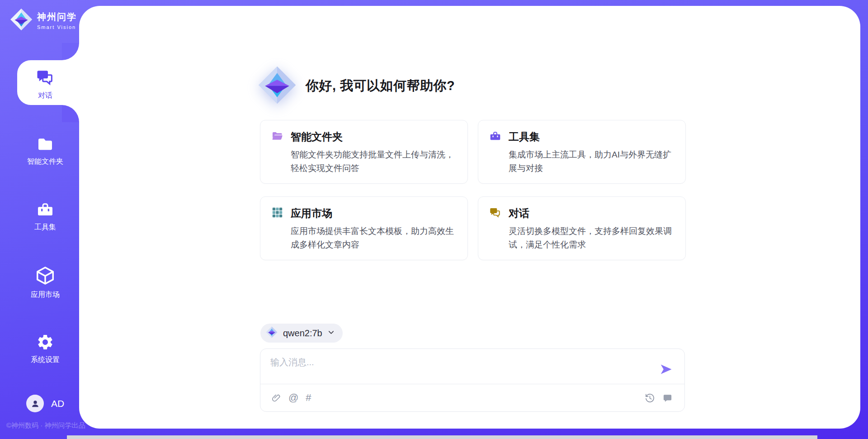 The width and height of the screenshot is (868, 439). I want to click on active-tab-fillet-top, so click(71, 52).